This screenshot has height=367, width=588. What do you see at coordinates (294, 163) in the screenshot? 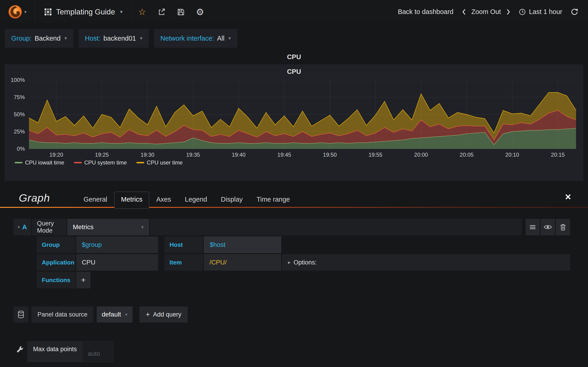
I see `chart-legend: CPU iowait time CPU system time CPU user…` at bounding box center [294, 163].